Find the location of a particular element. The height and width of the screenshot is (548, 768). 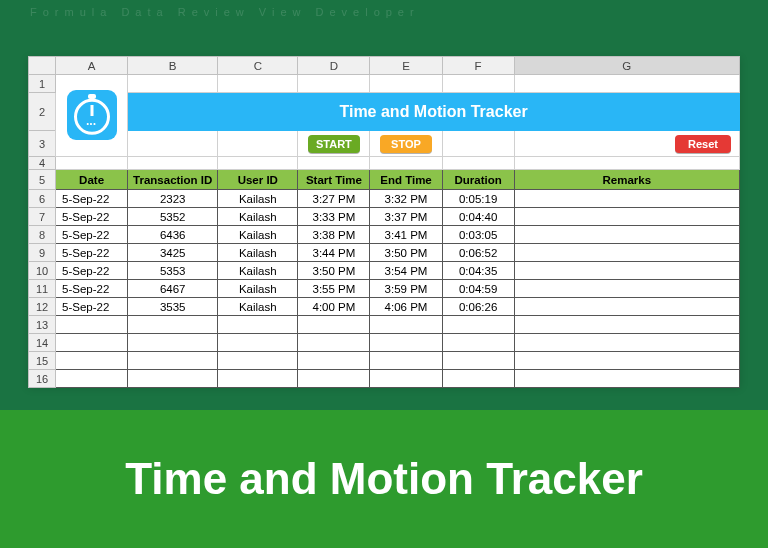

cell-e13 is located at coordinates (406, 325).